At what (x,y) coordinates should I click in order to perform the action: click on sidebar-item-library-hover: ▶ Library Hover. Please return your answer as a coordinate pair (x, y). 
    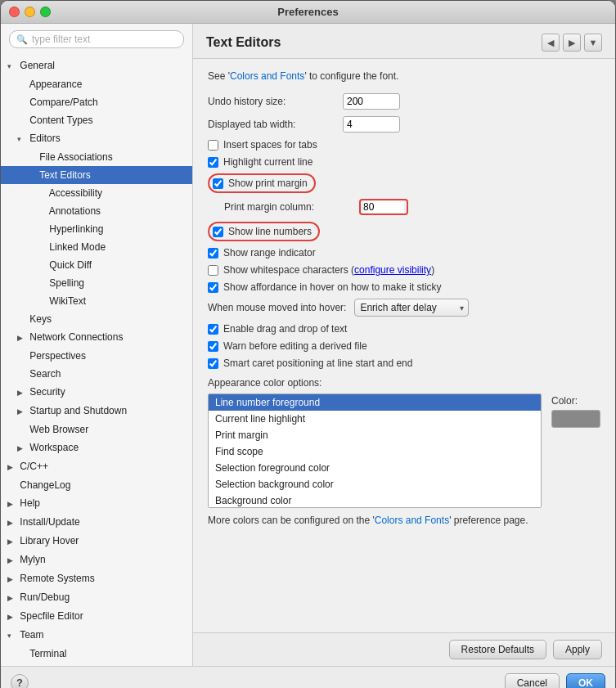
    Looking at the image, I should click on (97, 542).